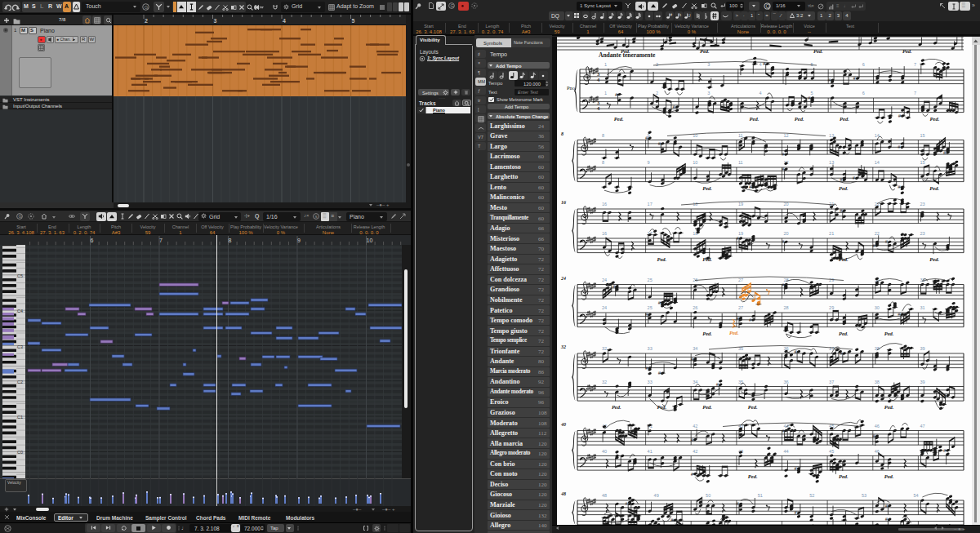 Image resolution: width=980 pixels, height=533 pixels. I want to click on svg-text: s, so click(317, 216).